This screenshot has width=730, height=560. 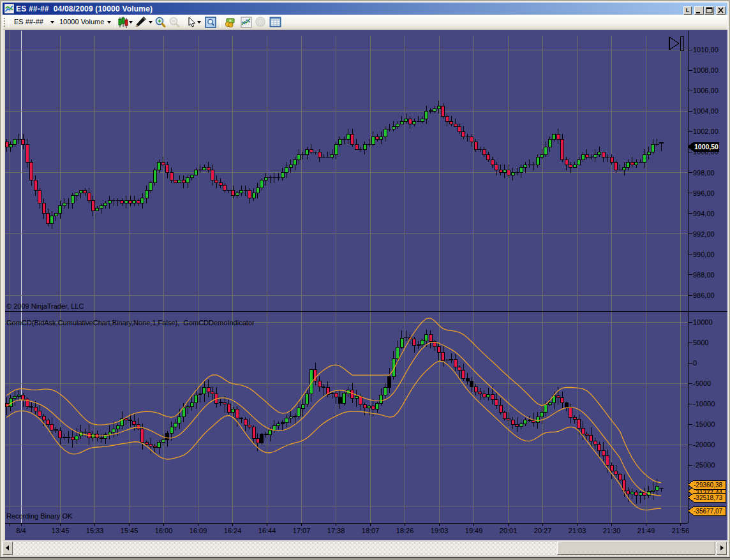 What do you see at coordinates (704, 295) in the screenshot?
I see `svg-text: 986,00` at bounding box center [704, 295].